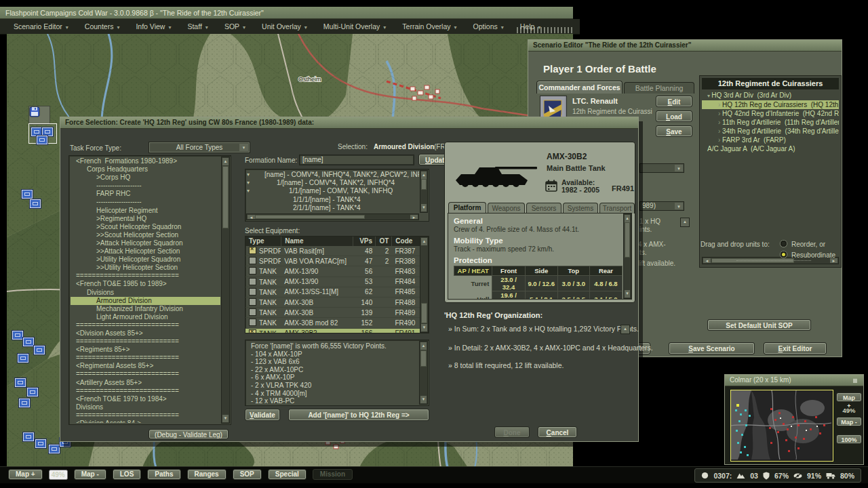 The width and height of the screenshot is (868, 488). What do you see at coordinates (544, 208) in the screenshot?
I see `tab-sensors: Sensors` at bounding box center [544, 208].